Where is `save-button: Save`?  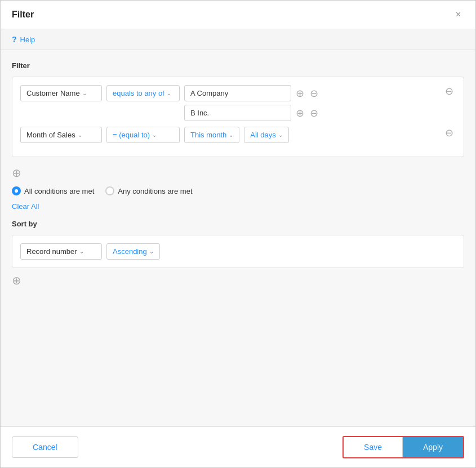
save-button: Save is located at coordinates (373, 447).